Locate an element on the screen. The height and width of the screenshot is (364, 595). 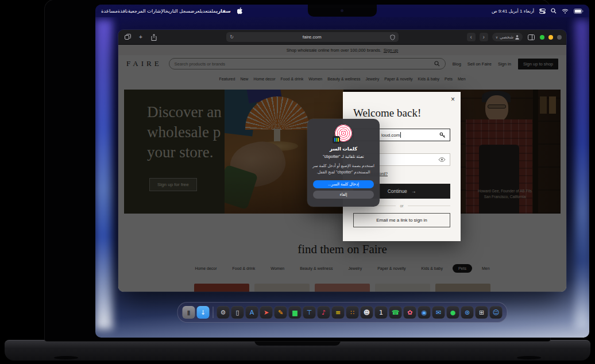
menu-item: تعديل is located at coordinates (204, 11).